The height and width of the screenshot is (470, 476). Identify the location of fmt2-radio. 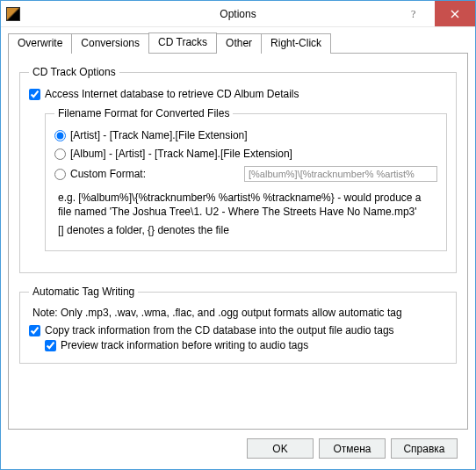
(60, 155).